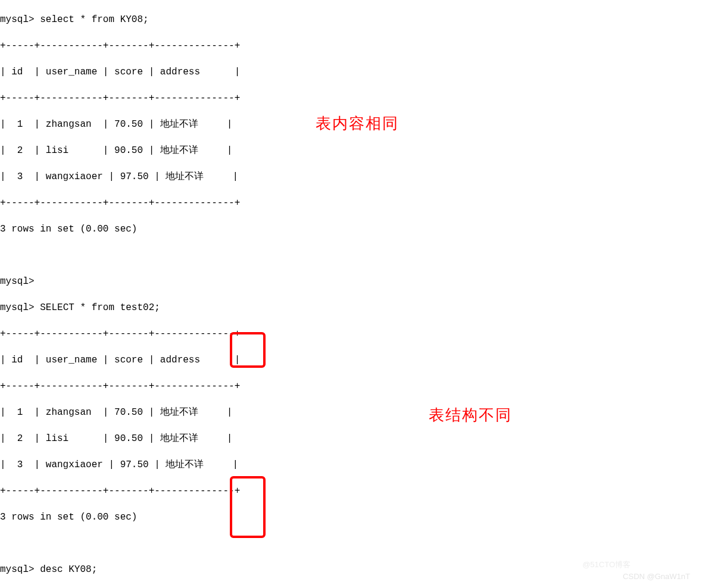 The image size is (702, 588). What do you see at coordinates (470, 415) in the screenshot?
I see `annotation-diff-structure: 表结构不同` at bounding box center [470, 415].